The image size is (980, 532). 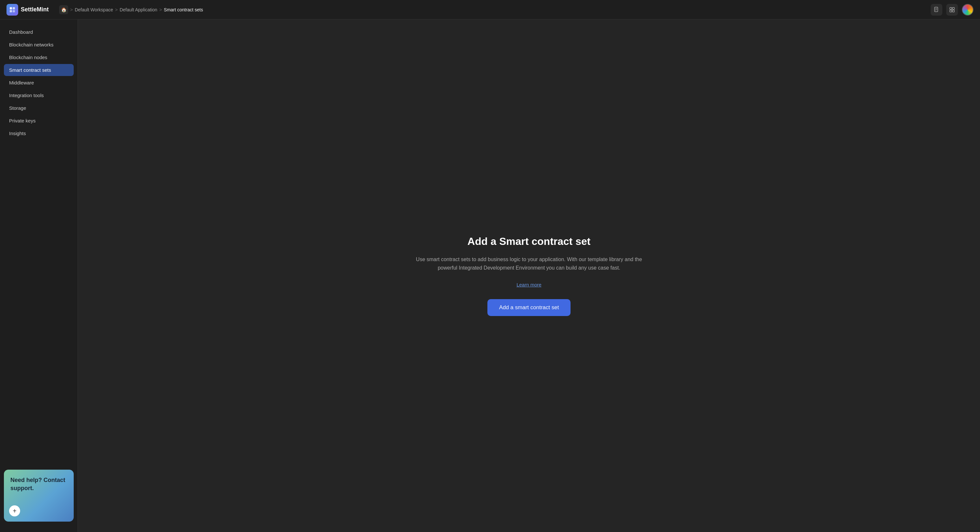 I want to click on sidebar-item-dashboard: Dashboard, so click(x=39, y=32).